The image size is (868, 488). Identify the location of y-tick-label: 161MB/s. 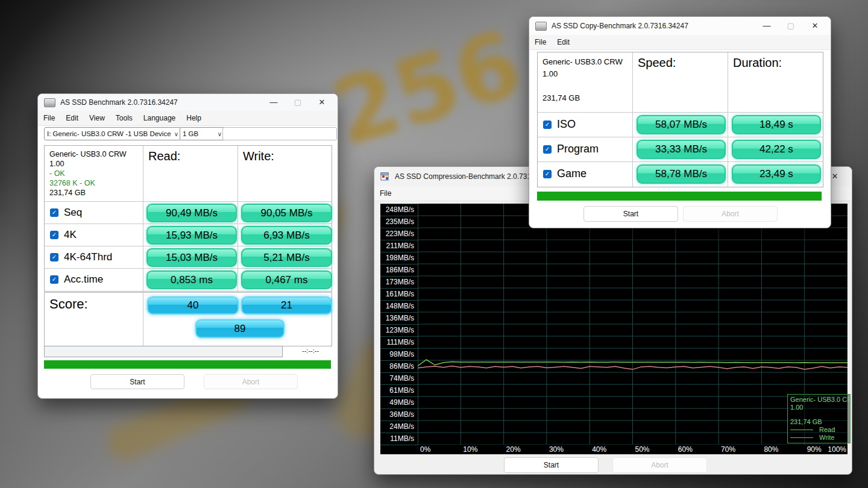
(399, 295).